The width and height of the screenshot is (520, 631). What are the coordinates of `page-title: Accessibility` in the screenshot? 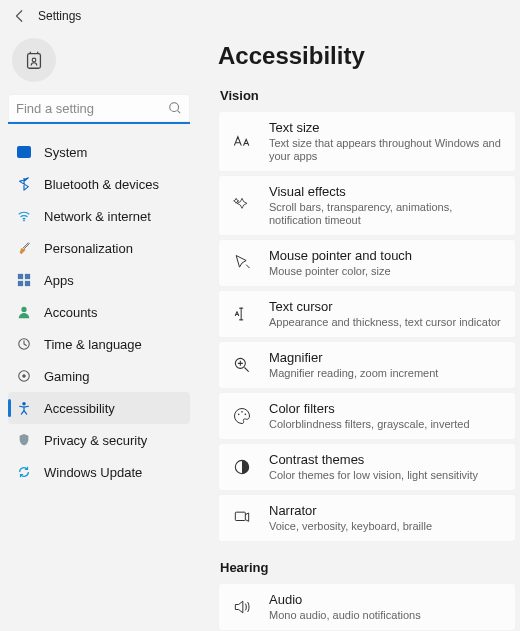 It's located at (367, 56).